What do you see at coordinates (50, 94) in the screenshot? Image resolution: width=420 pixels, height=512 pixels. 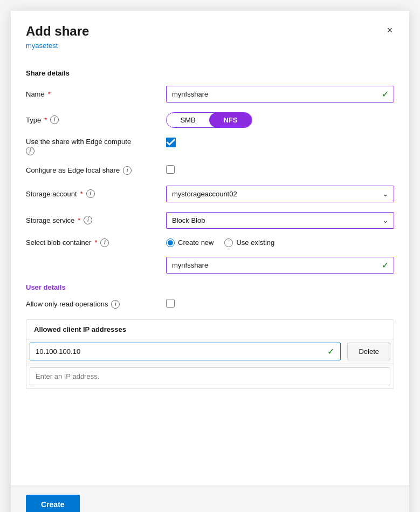 I see `name-required: *` at bounding box center [50, 94].